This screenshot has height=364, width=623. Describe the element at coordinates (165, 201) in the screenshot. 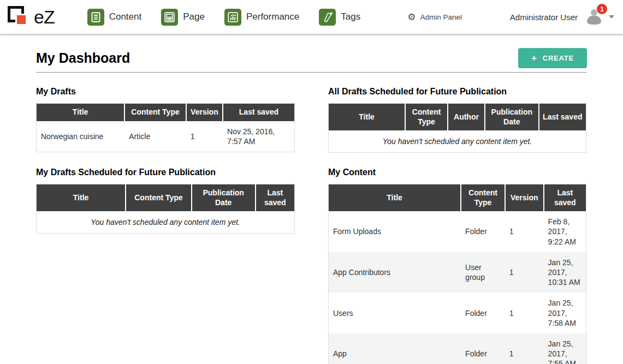

I see `section-my-drafts-scheduled: My Drafts Scheduled for Future Publicati…` at that location.